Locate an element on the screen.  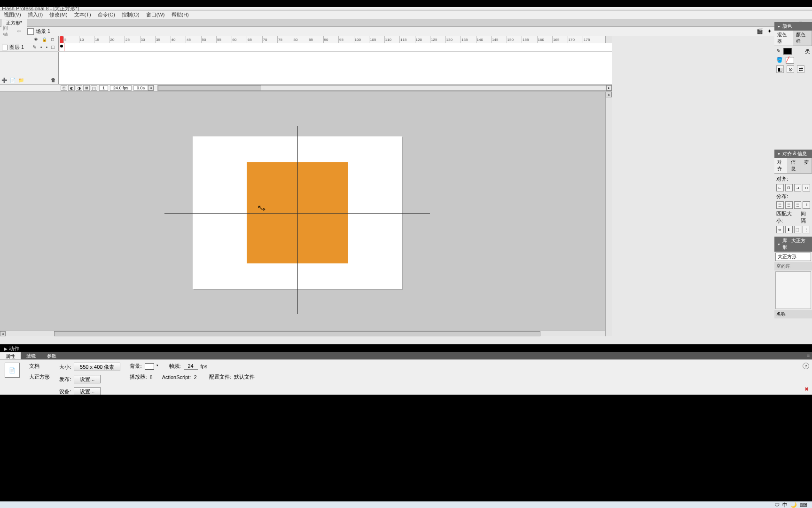
menu-commands: 命令(C) is located at coordinates (106, 15).